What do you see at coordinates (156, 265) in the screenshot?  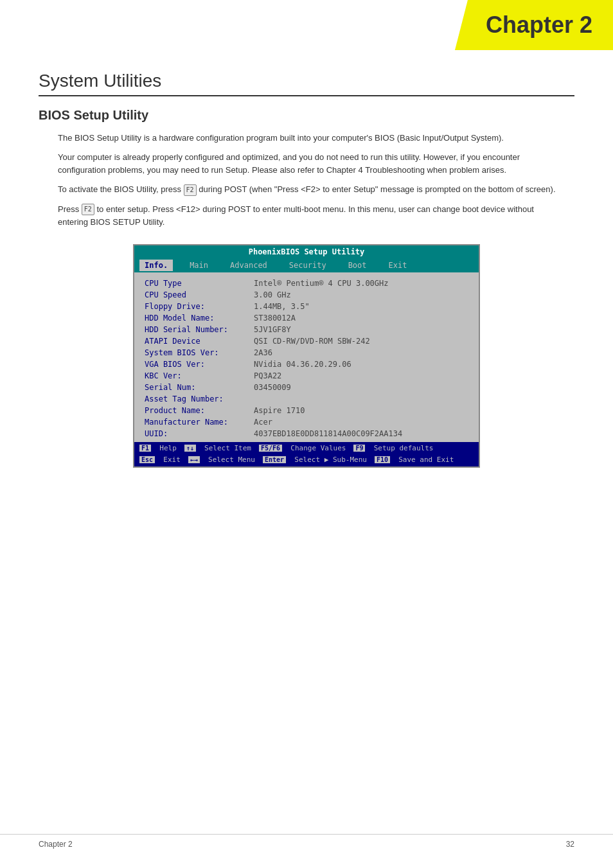 I see `bios-nav-info: Info.` at bounding box center [156, 265].